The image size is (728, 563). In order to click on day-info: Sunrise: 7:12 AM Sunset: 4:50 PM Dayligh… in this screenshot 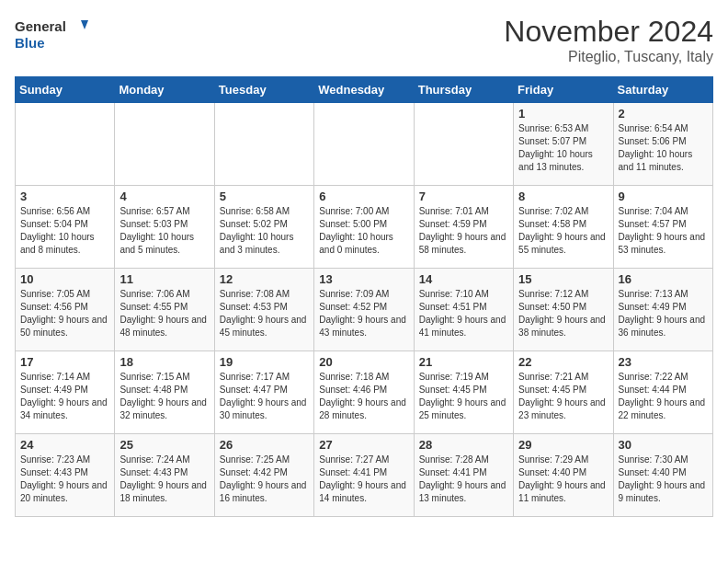, I will do `click(563, 314)`.